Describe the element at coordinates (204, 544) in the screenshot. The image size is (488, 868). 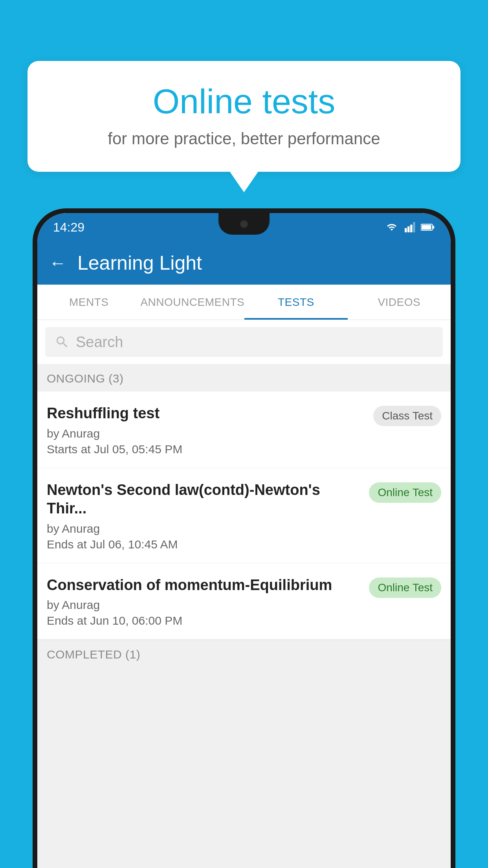
I see `test-date-2: Ends at Jul 06, 10:45 AM` at that location.